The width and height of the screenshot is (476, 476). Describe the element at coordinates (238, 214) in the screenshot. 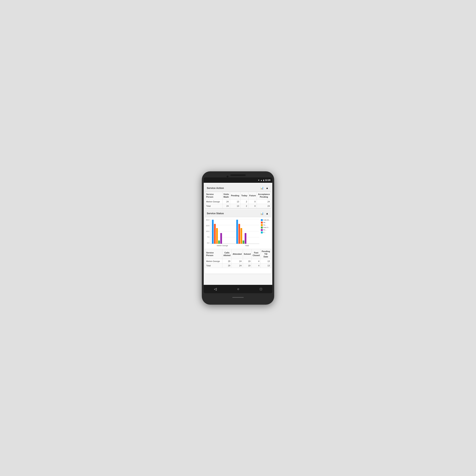

I see `service-status-header: Service Status 📊 ▲` at that location.